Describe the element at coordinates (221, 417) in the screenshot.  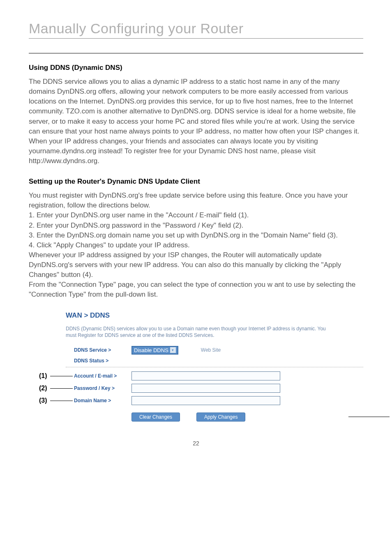
I see `apply-changes-button: Apply Changes` at that location.